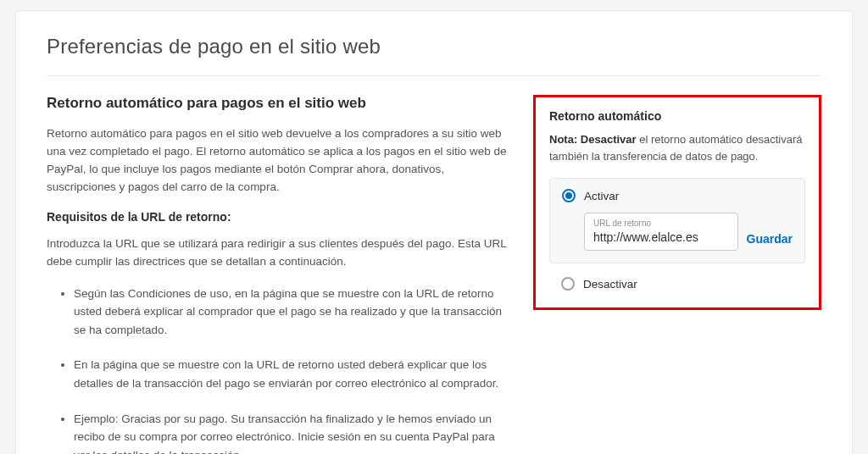 The width and height of the screenshot is (868, 454). What do you see at coordinates (677, 284) in the screenshot?
I see `radio-row-deactivate: Desactivar` at bounding box center [677, 284].